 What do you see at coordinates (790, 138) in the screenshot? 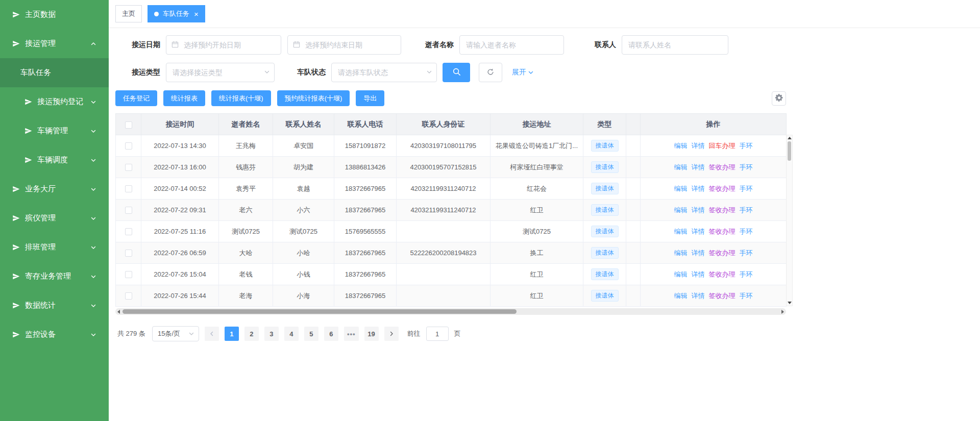
I see `scroll-up-arrow` at bounding box center [790, 138].